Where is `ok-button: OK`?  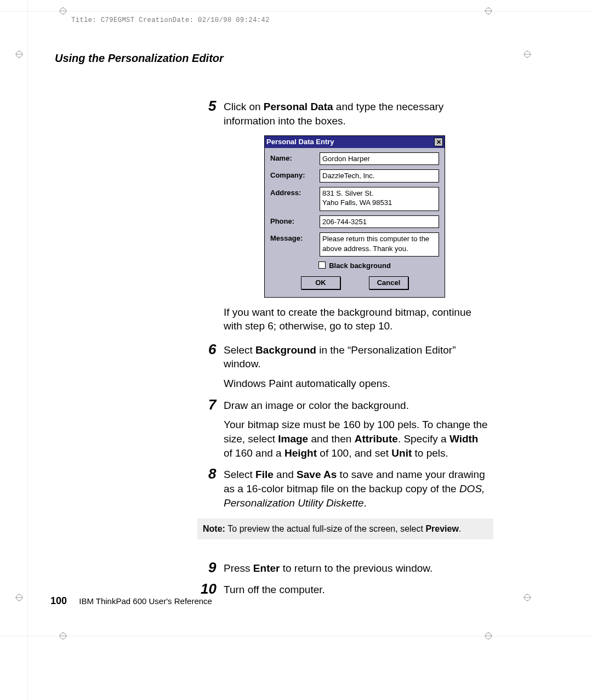 ok-button: OK is located at coordinates (321, 283).